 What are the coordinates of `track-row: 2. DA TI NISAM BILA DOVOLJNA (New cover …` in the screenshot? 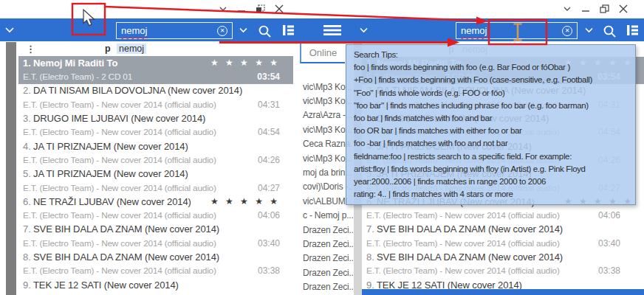 It's located at (156, 98).